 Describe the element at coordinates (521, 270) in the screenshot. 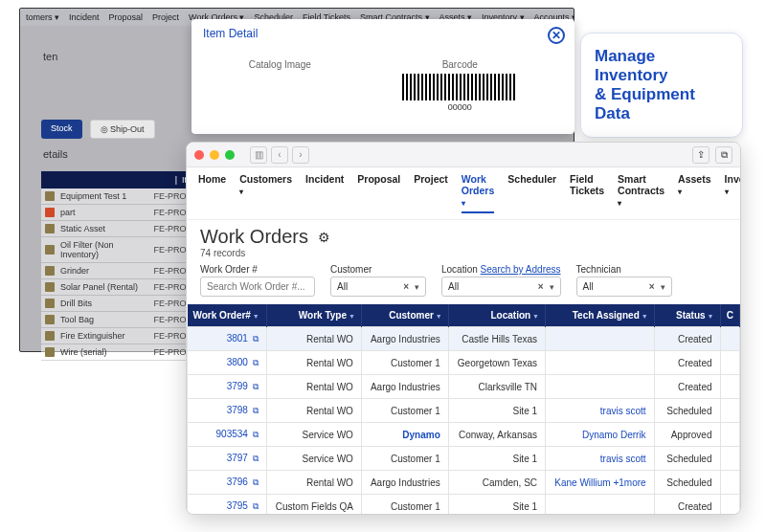

I see `search-by-address-link: Search by Address` at that location.